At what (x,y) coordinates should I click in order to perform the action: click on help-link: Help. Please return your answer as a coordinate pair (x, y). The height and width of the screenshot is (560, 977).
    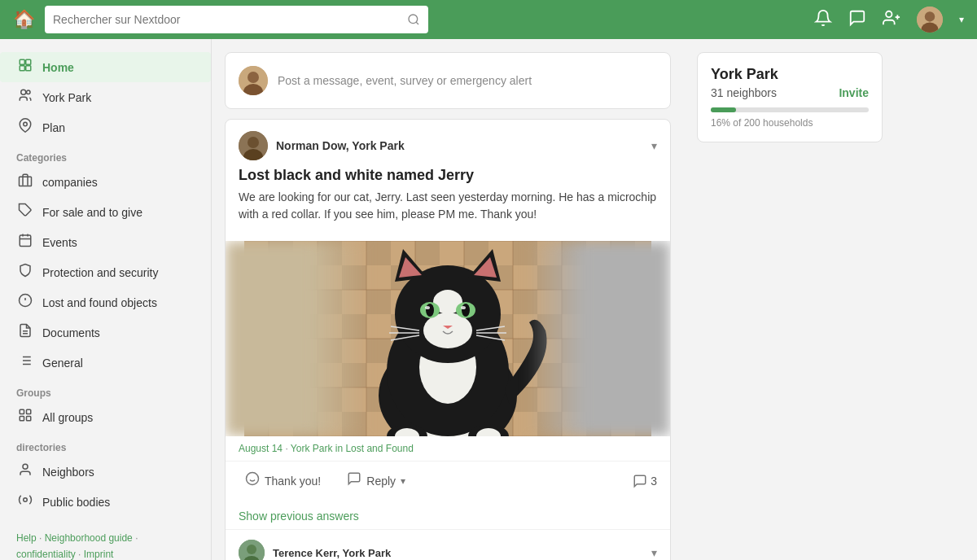
    Looking at the image, I should click on (26, 538).